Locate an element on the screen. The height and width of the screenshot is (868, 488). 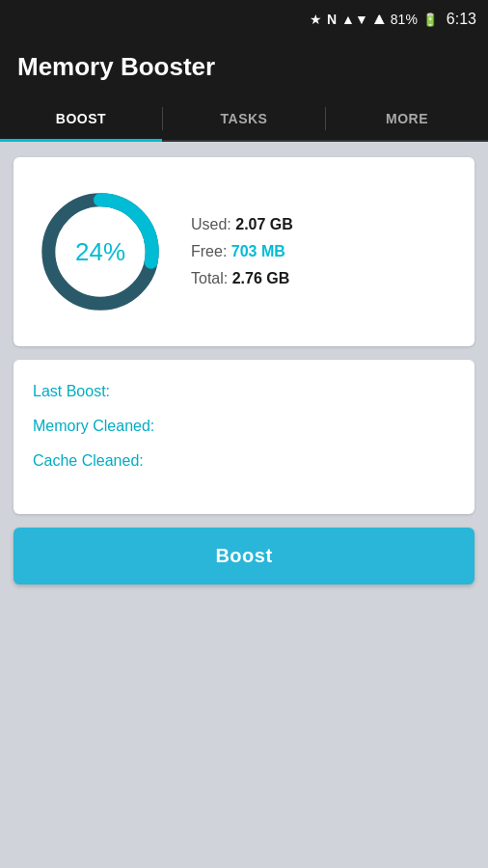
cache-cleaned-label: Cache Cleaned: is located at coordinates (89, 461).